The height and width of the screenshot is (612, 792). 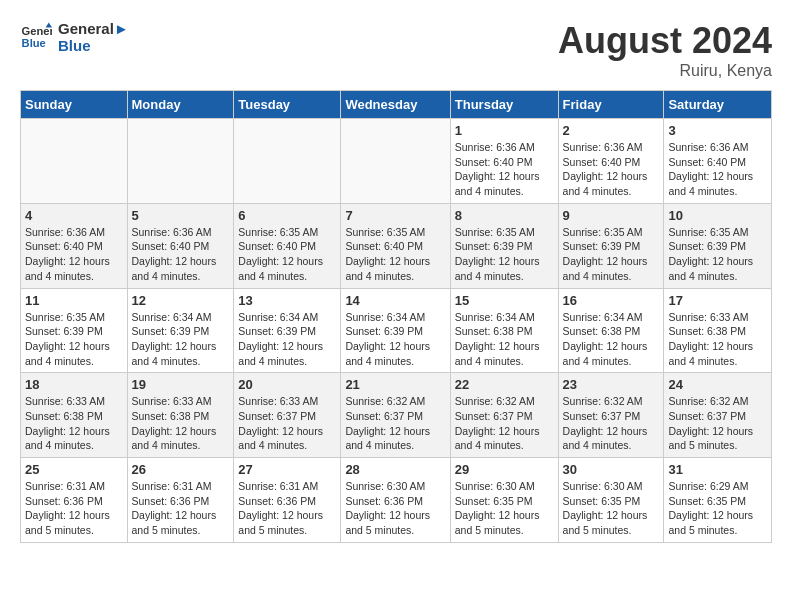 What do you see at coordinates (396, 105) in the screenshot?
I see `column-header-wednesday: Wednesday` at bounding box center [396, 105].